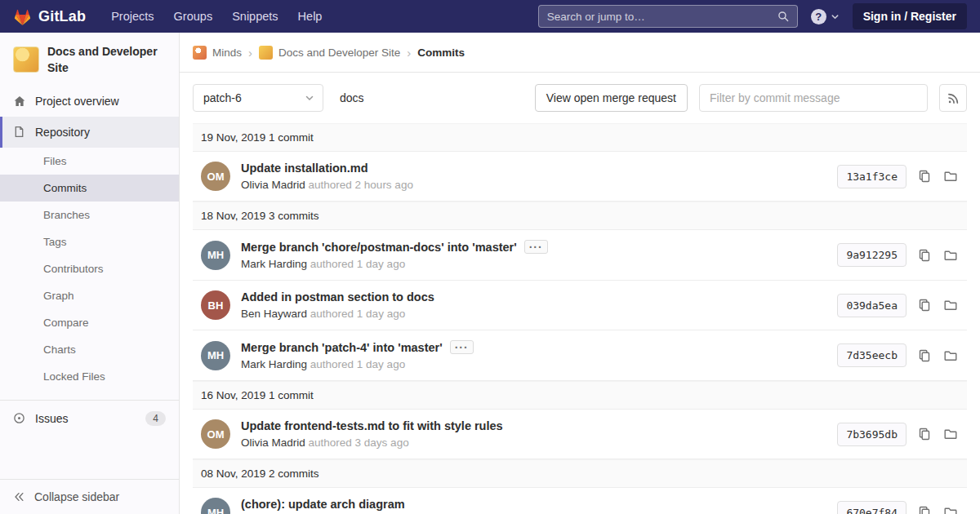 This screenshot has width=980, height=514. Describe the element at coordinates (580, 215) in the screenshot. I see `commit-date-header: 18 Nov, 2019 3 commits` at that location.